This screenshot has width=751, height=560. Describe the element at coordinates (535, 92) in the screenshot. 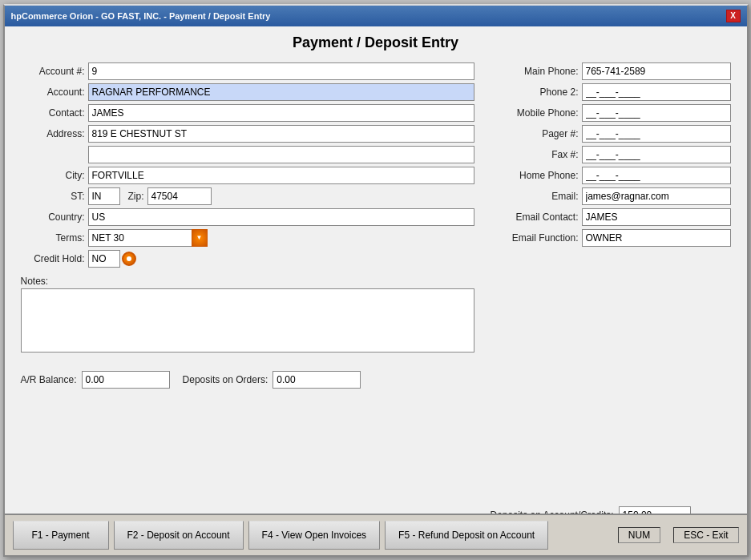

I see `phone2-label: Phone 2:` at that location.